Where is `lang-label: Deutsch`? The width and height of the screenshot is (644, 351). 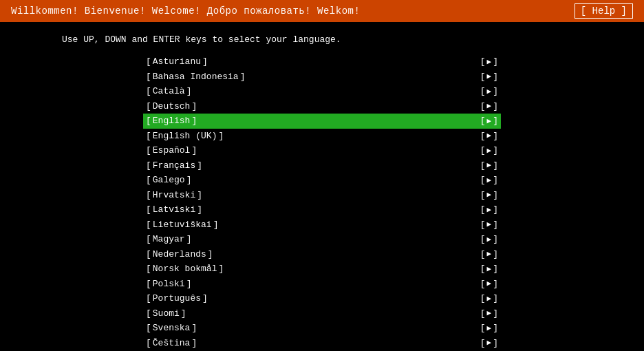 lang-label: Deutsch is located at coordinates (172, 107).